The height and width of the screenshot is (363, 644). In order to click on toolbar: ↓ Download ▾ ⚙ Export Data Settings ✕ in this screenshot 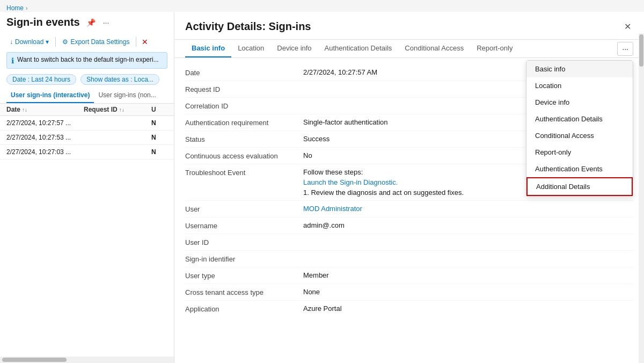, I will do `click(87, 42)`.